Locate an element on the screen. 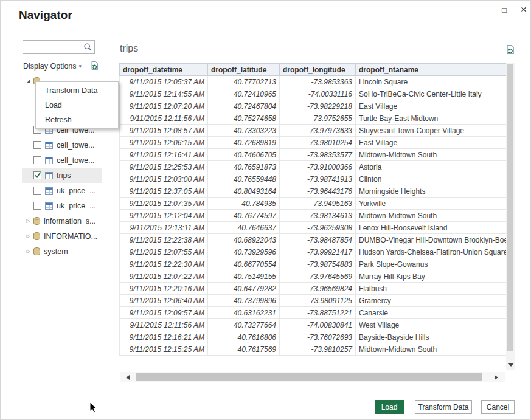 This screenshot has height=420, width=531. scroll-down-icon is located at coordinates (511, 365).